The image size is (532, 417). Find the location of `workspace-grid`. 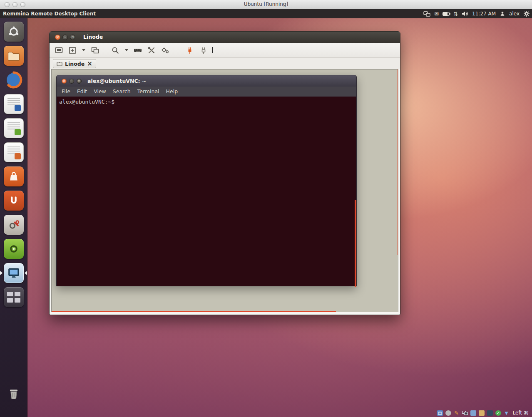

workspace-grid is located at coordinates (14, 297).